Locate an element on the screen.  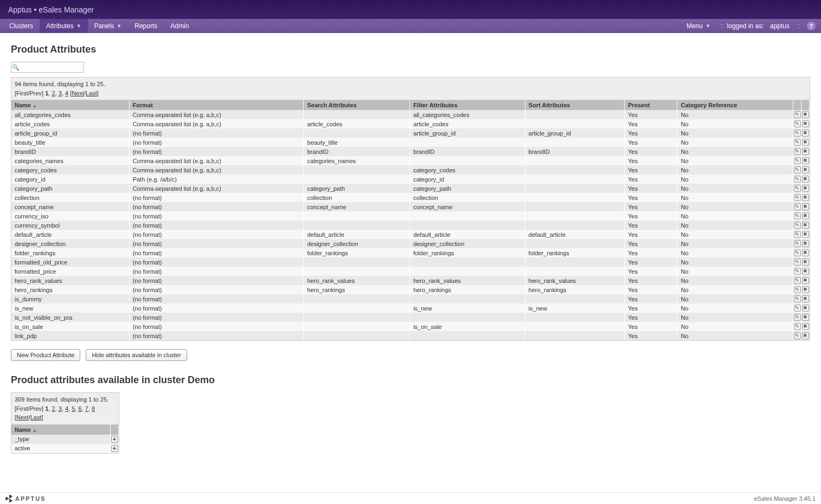
table-row: categories_namesComma-separated list (e.… is located at coordinates (410, 160).